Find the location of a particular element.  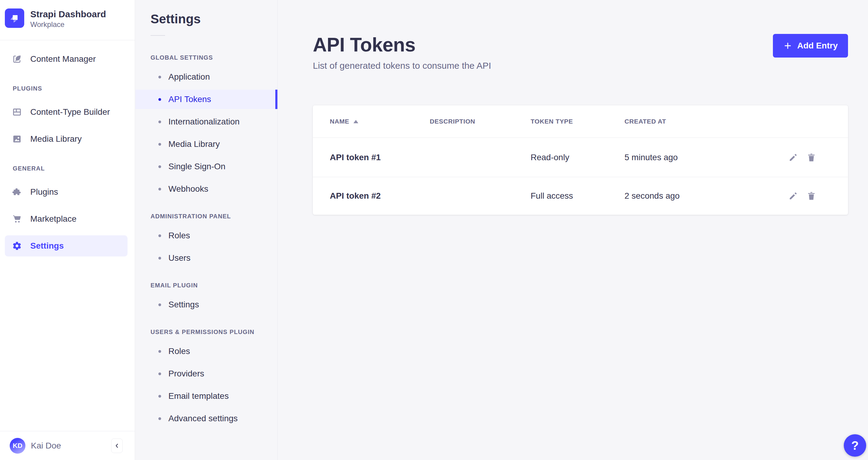

subnav-section-users-permissions-plugin: USERS & PERMISSIONS PLUGIN Roles Provide… is located at coordinates (206, 378).